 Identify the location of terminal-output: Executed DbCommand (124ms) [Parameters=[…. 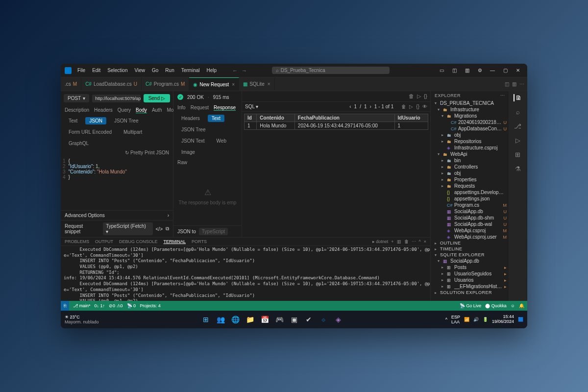
(245, 273).